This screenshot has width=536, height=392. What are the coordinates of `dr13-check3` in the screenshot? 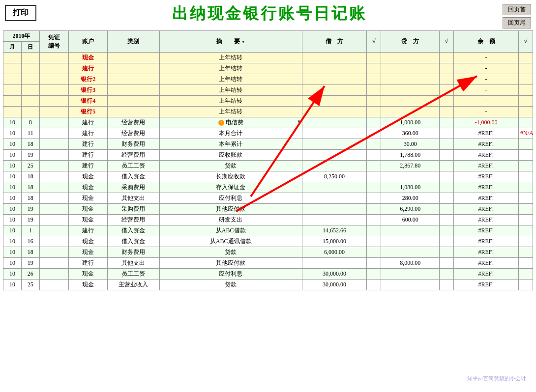 It's located at (525, 252).